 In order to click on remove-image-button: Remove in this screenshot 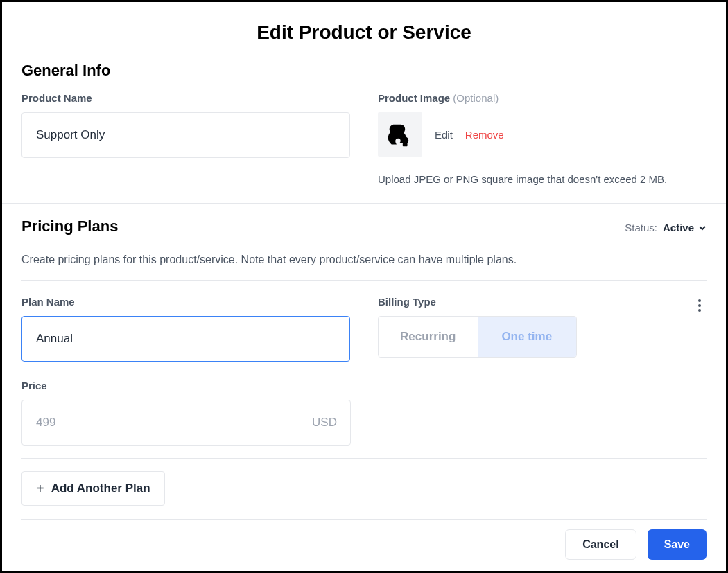, I will do `click(485, 134)`.